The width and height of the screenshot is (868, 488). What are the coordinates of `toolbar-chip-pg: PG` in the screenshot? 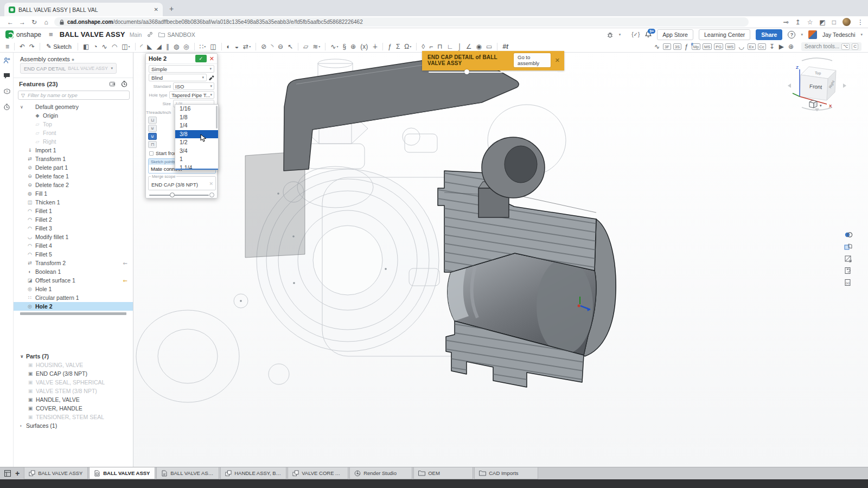 It's located at (718, 47).